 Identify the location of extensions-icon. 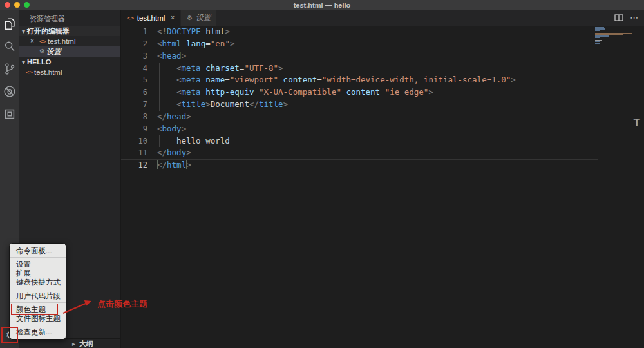
(10, 114).